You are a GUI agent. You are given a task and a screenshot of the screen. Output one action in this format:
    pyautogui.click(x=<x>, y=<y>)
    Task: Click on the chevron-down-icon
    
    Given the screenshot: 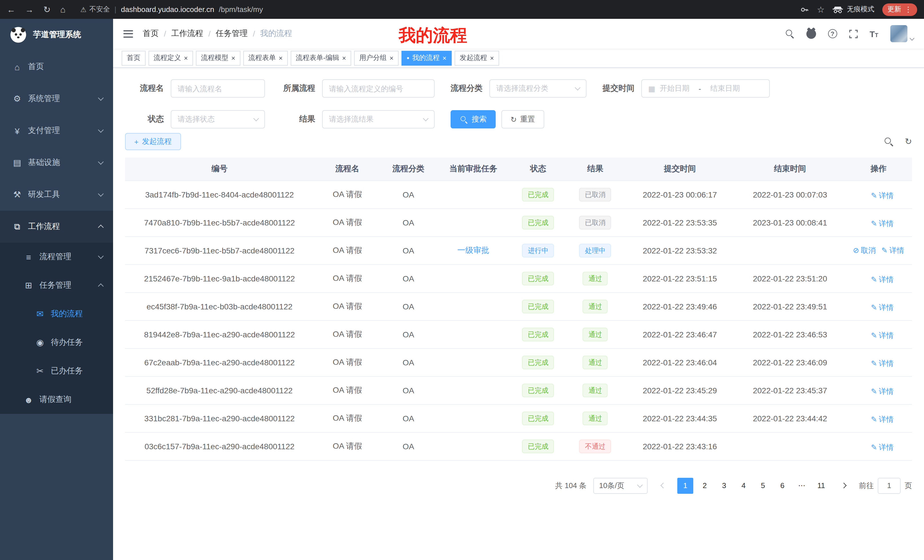 What is the action you would take?
    pyautogui.click(x=256, y=118)
    